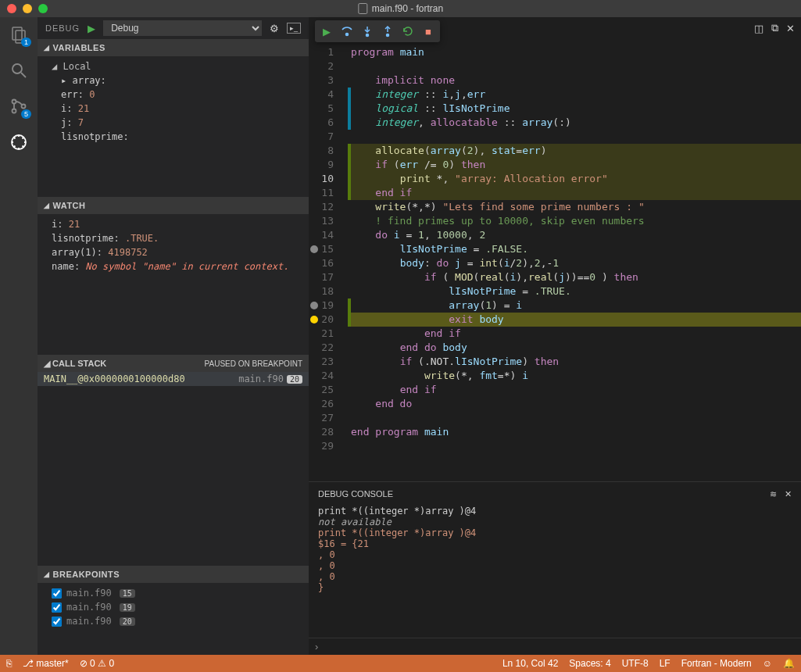  Describe the element at coordinates (183, 28) in the screenshot. I see `debug-config-select: Debug` at that location.